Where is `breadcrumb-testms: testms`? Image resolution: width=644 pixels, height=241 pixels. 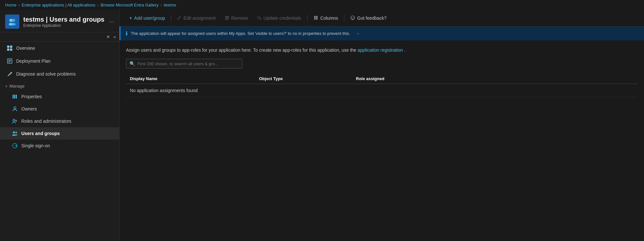
breadcrumb-testms: testms is located at coordinates (170, 5).